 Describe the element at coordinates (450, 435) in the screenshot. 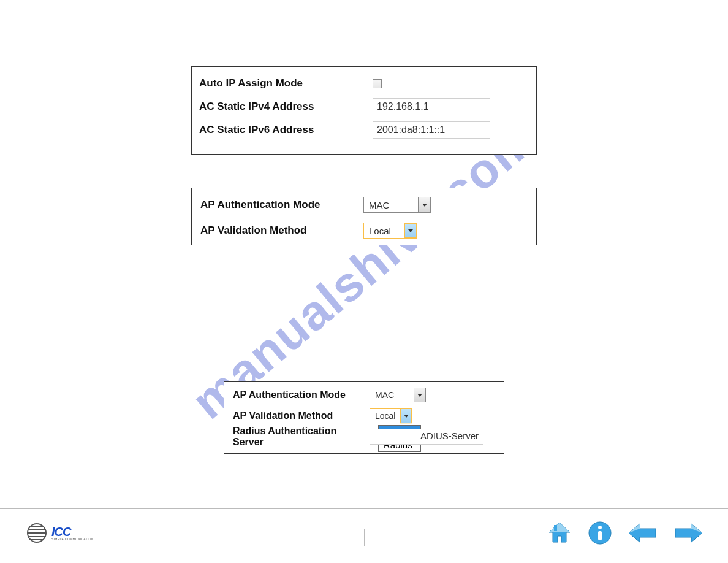

I see `radius-server-visible-text: ADIUS-Server` at that location.